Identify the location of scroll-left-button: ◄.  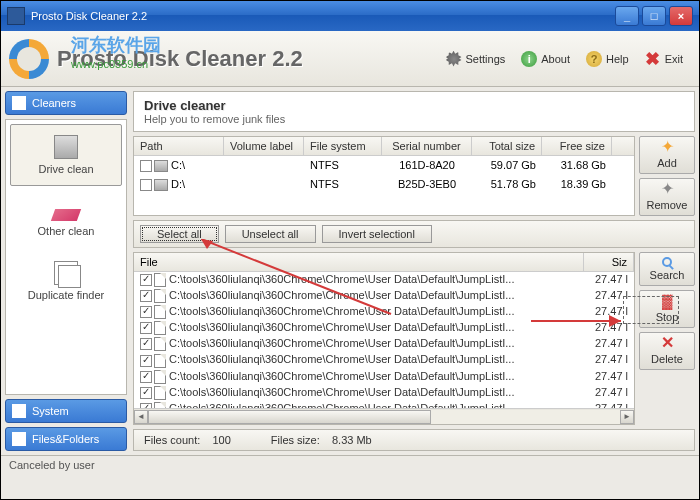
(141, 417).